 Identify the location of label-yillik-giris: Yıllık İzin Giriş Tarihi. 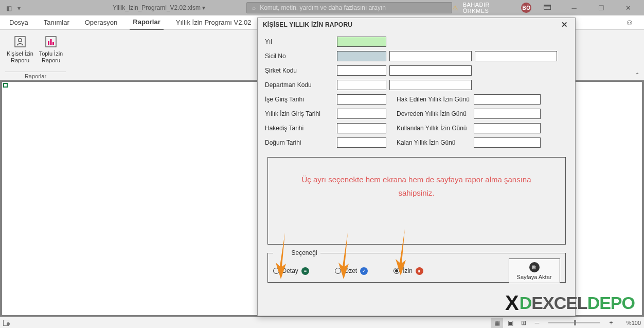
(301, 114).